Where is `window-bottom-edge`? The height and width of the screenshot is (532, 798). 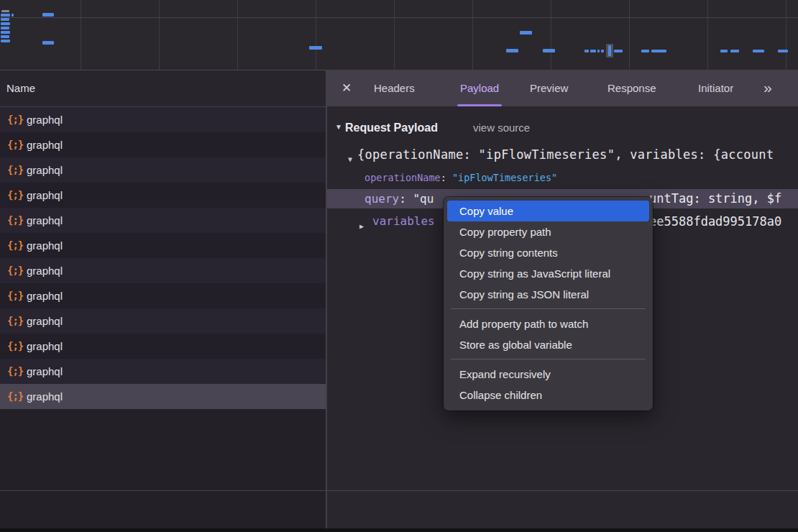
window-bottom-edge is located at coordinates (399, 531).